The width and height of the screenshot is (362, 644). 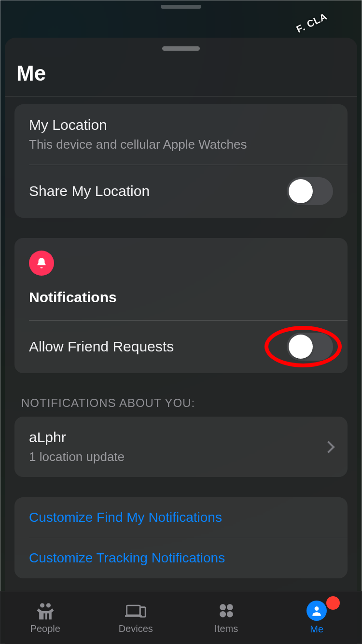 What do you see at coordinates (181, 97) in the screenshot?
I see `divider` at bounding box center [181, 97].